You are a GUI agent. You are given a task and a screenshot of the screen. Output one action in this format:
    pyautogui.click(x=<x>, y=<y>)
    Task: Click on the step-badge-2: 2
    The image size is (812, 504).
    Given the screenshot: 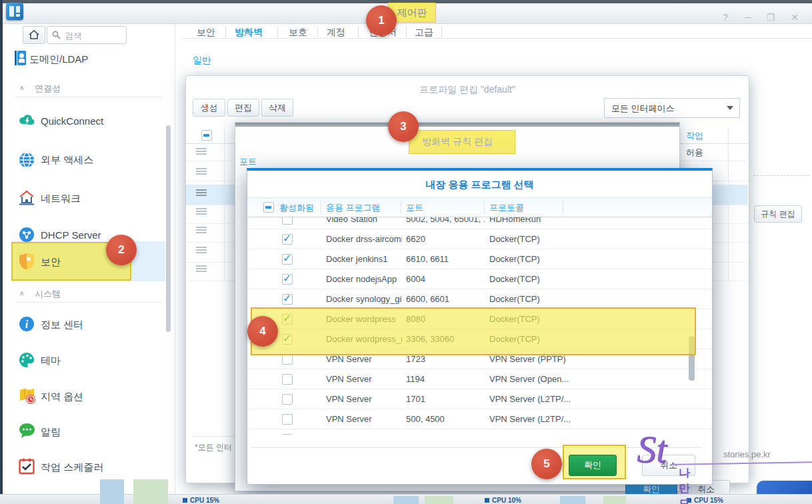 What is the action you would take?
    pyautogui.click(x=121, y=250)
    